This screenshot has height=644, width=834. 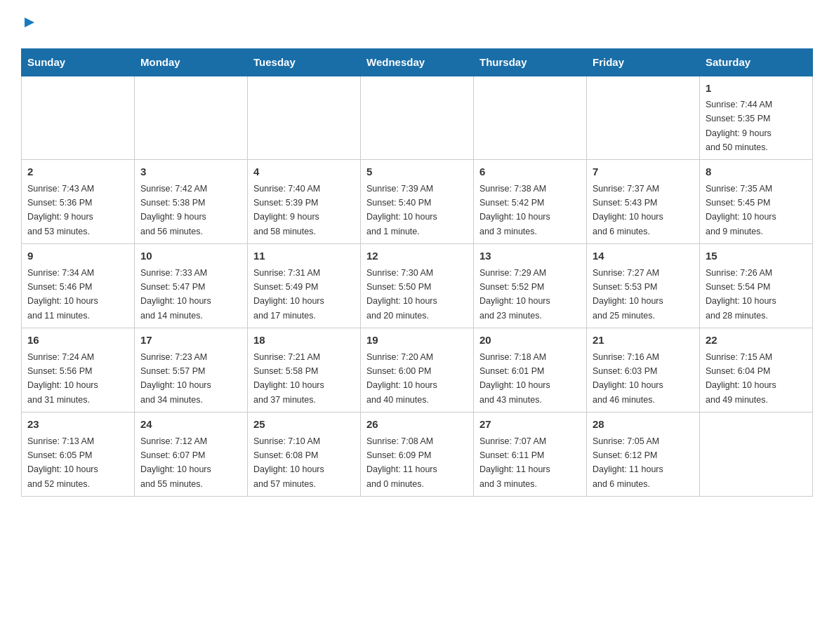 I want to click on calendar-cell: 10Sunrise: 7:33 AM Sunset: 5:47 PM Dayli…, so click(x=191, y=286).